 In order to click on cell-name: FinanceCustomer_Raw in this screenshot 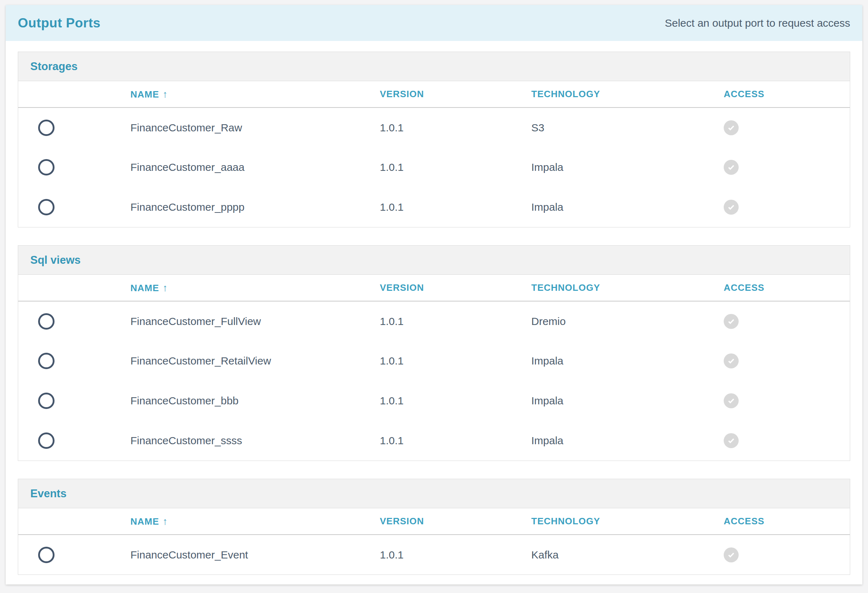, I will do `click(255, 128)`.